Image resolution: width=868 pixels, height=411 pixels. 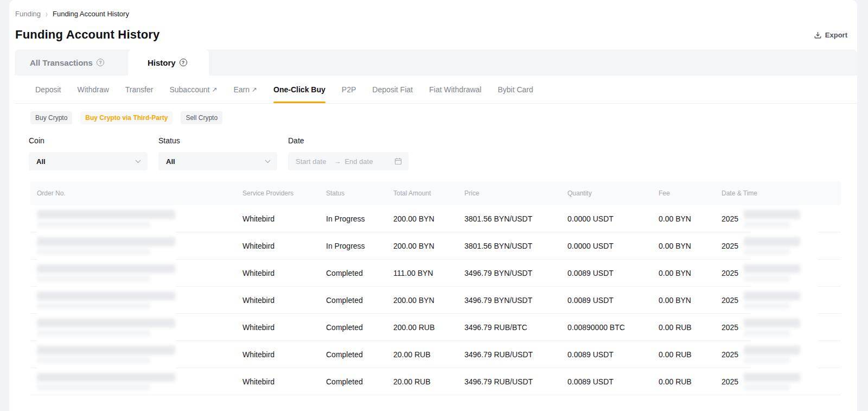 I want to click on subtab-label: Fiat Withdrawal, so click(x=455, y=90).